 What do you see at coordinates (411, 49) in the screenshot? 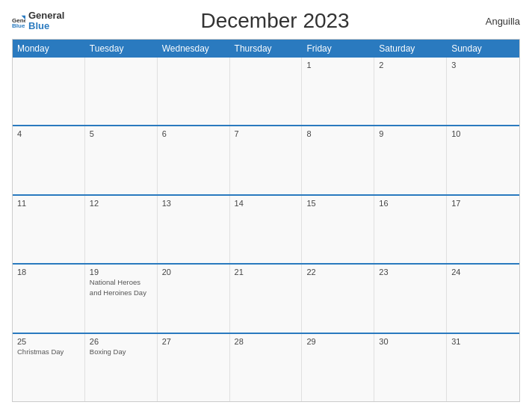
I see `header-saturday: Saturday` at bounding box center [411, 49].